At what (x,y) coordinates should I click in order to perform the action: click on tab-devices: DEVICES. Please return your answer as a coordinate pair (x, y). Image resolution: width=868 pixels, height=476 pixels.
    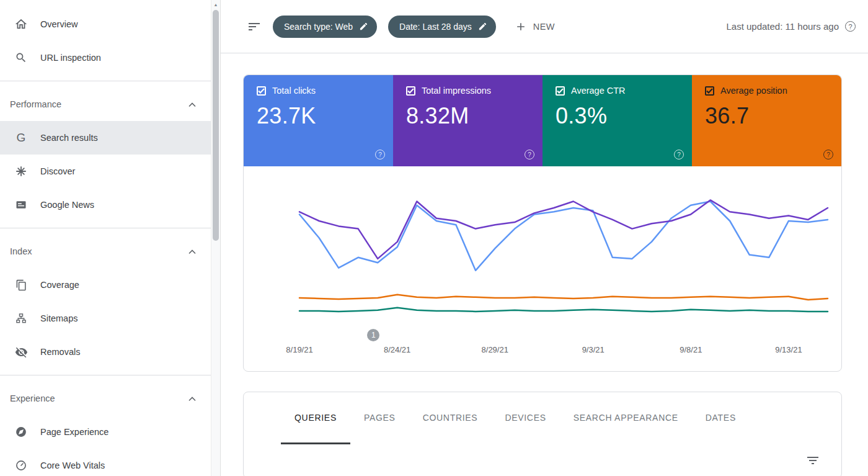
    Looking at the image, I should click on (525, 418).